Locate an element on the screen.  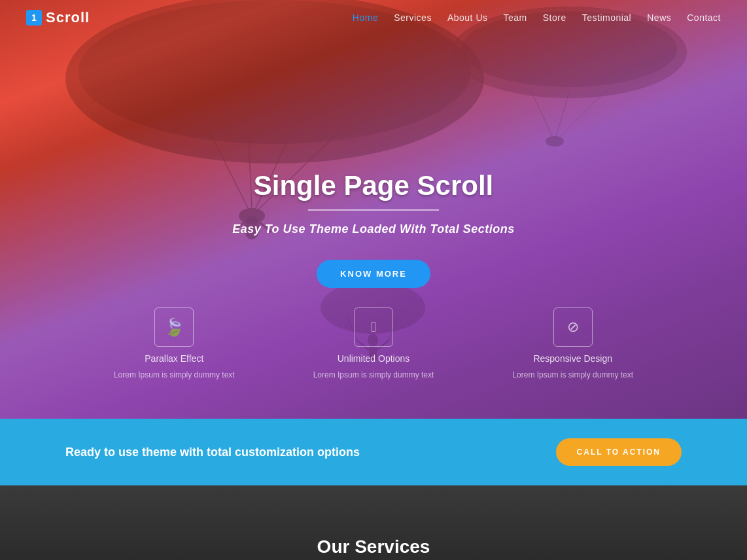
parallax-icon-box: 🍃 is located at coordinates (174, 327).